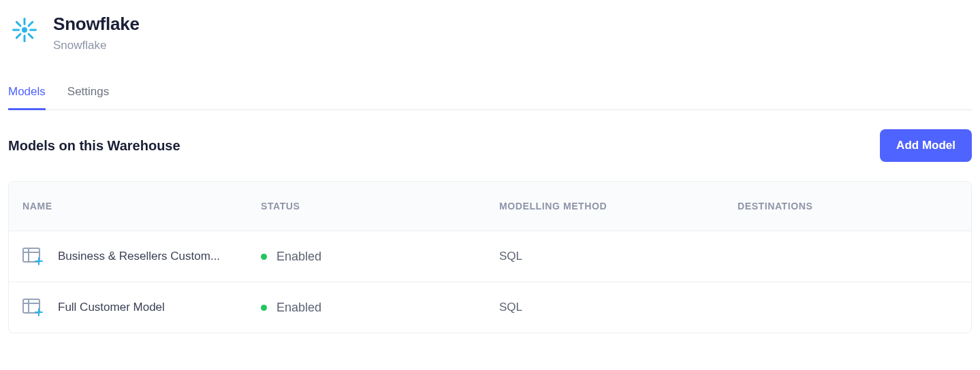  What do you see at coordinates (847, 206) in the screenshot?
I see `column-header-destinations: DESTINATIONS` at bounding box center [847, 206].